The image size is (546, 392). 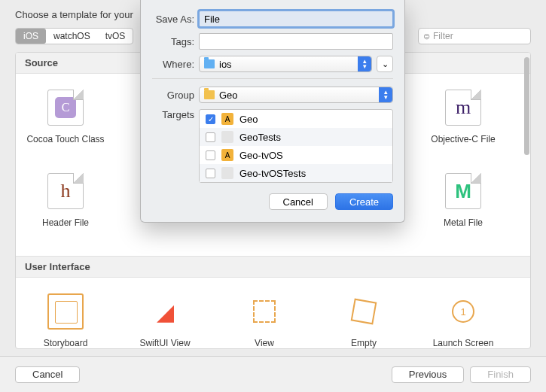 I want to click on scrollbar, so click(x=527, y=106).